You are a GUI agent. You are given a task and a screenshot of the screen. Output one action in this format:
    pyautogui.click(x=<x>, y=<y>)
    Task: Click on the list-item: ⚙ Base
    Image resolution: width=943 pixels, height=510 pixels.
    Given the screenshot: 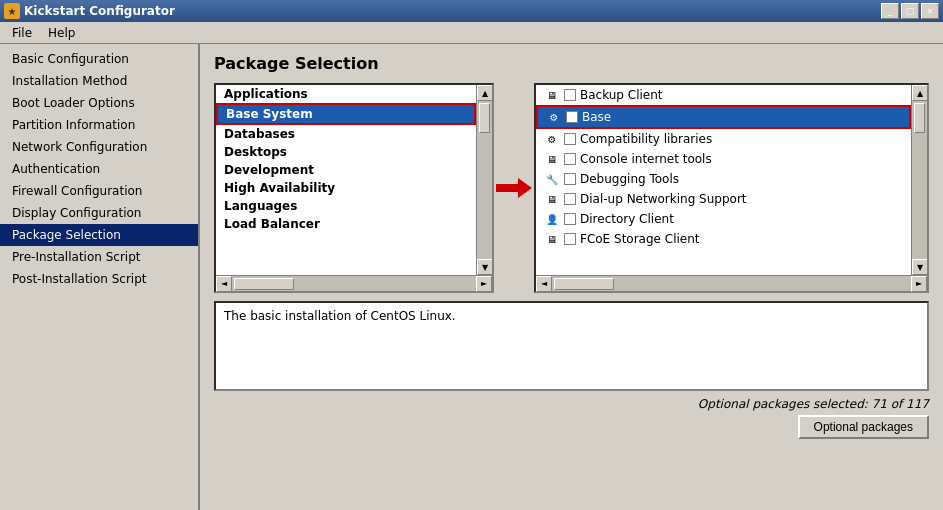 What is the action you would take?
    pyautogui.click(x=724, y=117)
    